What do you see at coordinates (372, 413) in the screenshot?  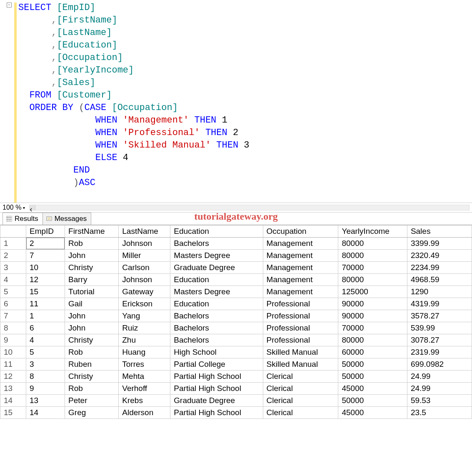 I see `cell: 45000` at bounding box center [372, 413].